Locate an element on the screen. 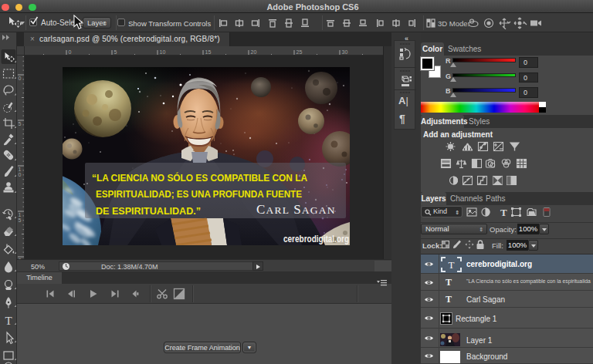 The image size is (593, 364). svg-text: DE ESPIRITUALIDAD.” is located at coordinates (148, 211).